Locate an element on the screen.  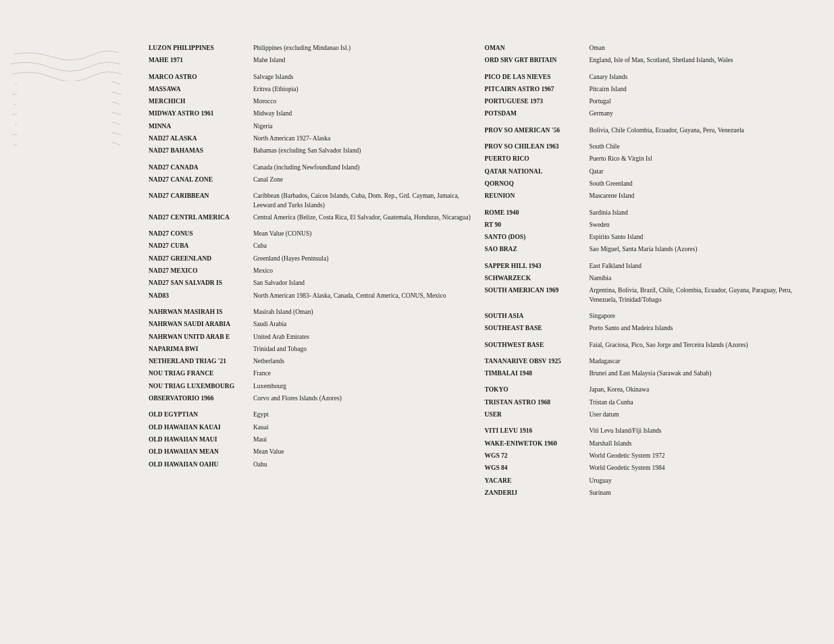
datum-value-text: Canal Zone is located at coordinates (362, 180).